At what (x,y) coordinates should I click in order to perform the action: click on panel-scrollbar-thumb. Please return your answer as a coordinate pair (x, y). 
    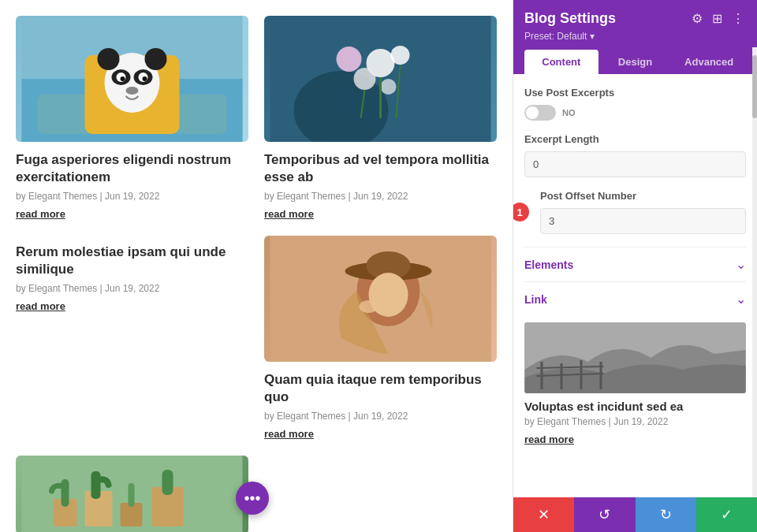
    Looking at the image, I should click on (755, 87).